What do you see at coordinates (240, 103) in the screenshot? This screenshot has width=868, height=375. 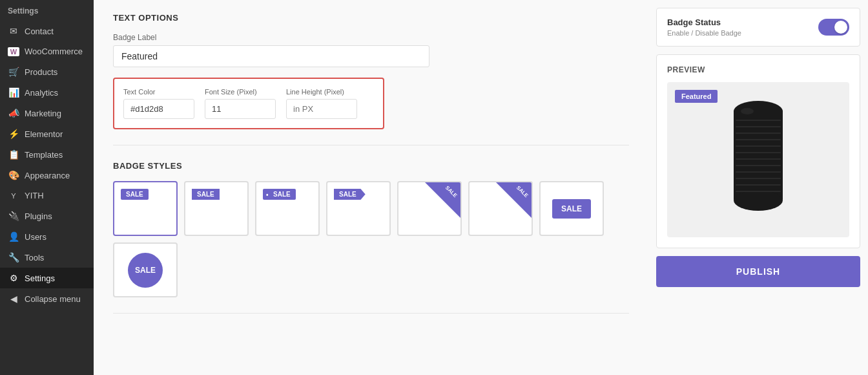 I see `font-size-group: Font Size (Pixel)` at bounding box center [240, 103].